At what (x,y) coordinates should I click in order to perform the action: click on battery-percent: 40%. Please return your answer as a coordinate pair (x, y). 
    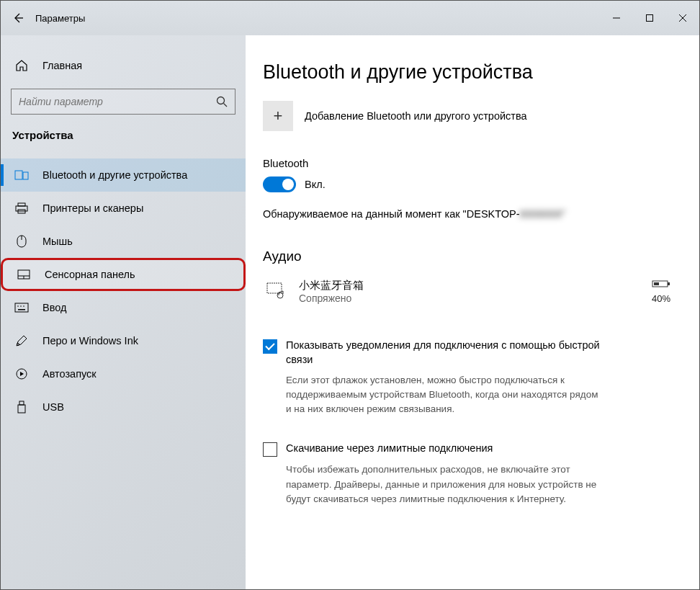
    Looking at the image, I should click on (661, 298).